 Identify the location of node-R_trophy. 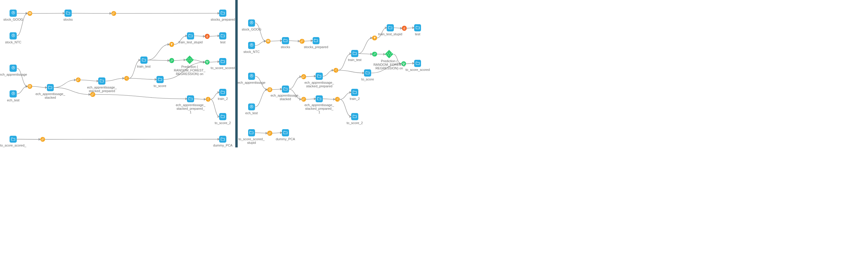
(404, 64).